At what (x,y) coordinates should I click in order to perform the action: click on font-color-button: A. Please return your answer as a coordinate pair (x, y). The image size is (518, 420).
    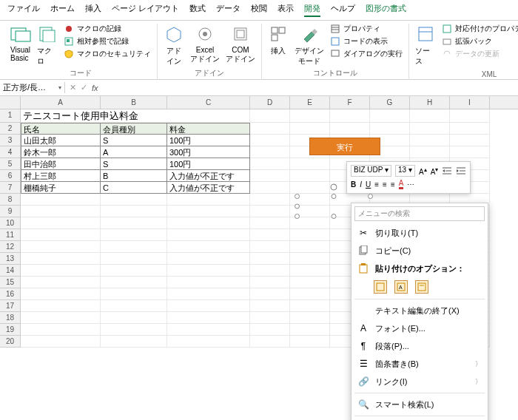
    Looking at the image, I should click on (401, 185).